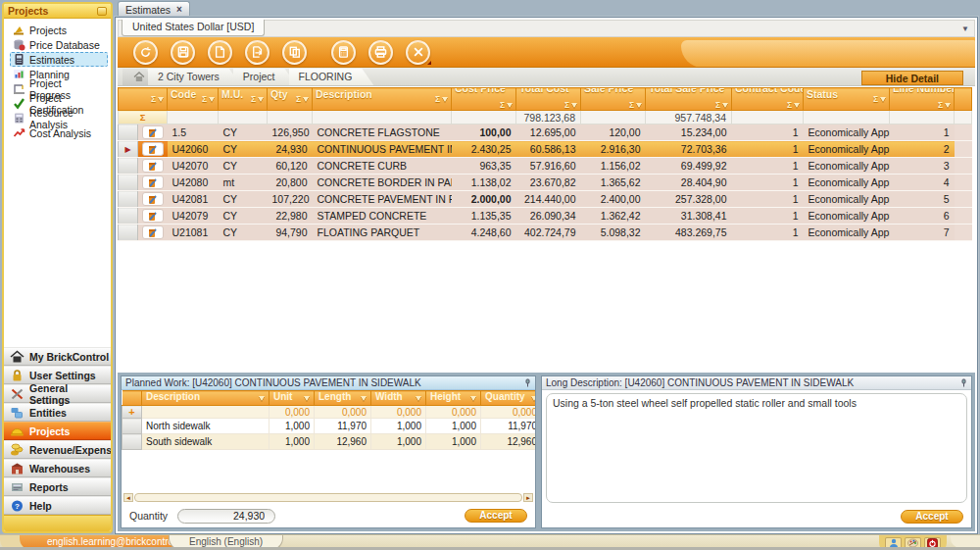  Describe the element at coordinates (545, 216) in the screenshot. I see `estimate-row: U42079 CY 22,980 STAMPED CONCRETE 1.135,…` at that location.